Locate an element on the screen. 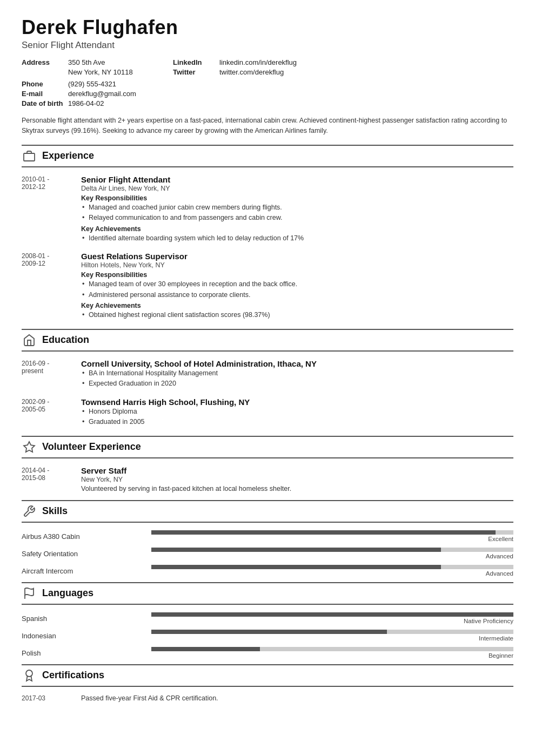  language-level: Beginner is located at coordinates (501, 656).